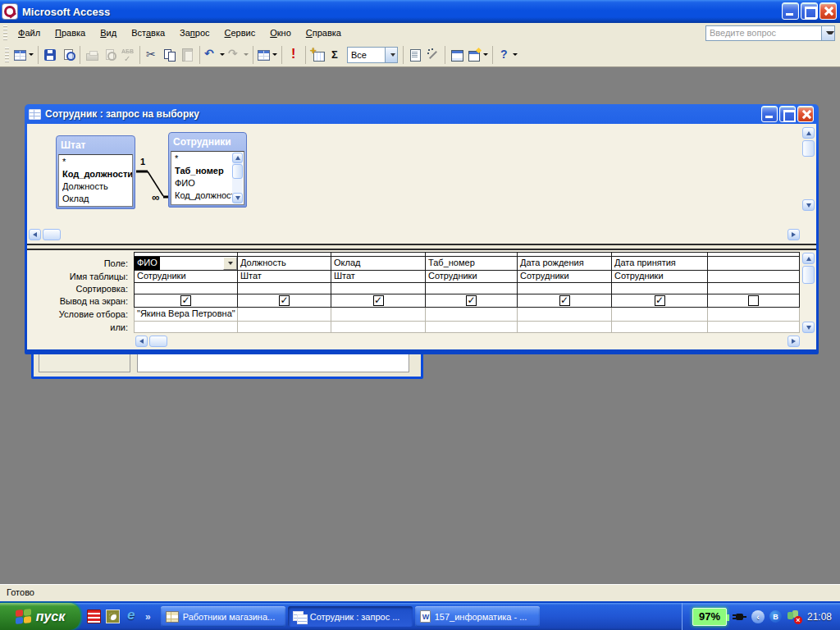 Image resolution: width=840 pixels, height=630 pixels. I want to click on app-close-button, so click(829, 11).